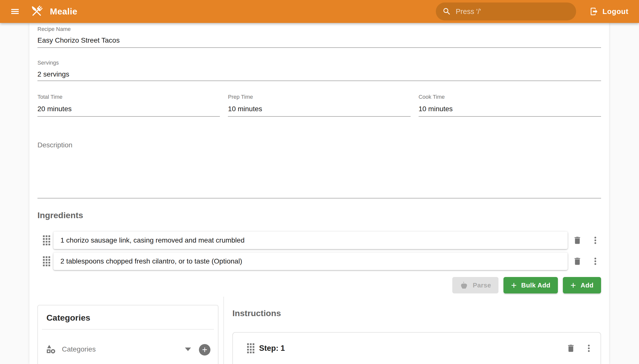  I want to click on hamburger-menu-button, so click(15, 12).